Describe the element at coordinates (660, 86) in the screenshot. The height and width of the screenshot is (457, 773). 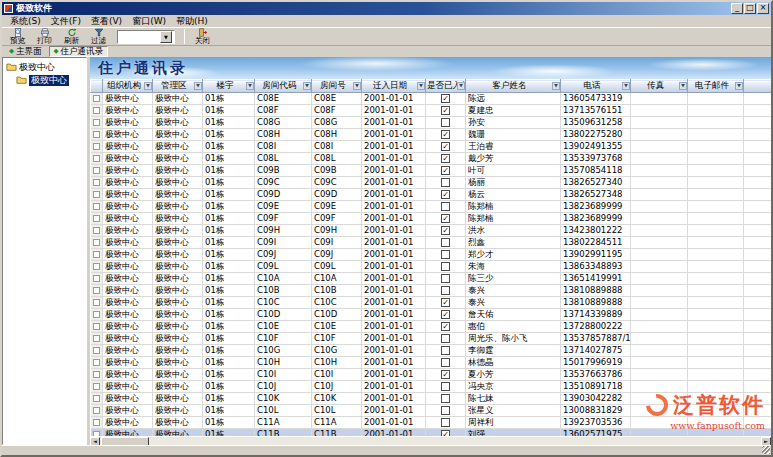
I see `column-header-fax: 传真▼` at that location.